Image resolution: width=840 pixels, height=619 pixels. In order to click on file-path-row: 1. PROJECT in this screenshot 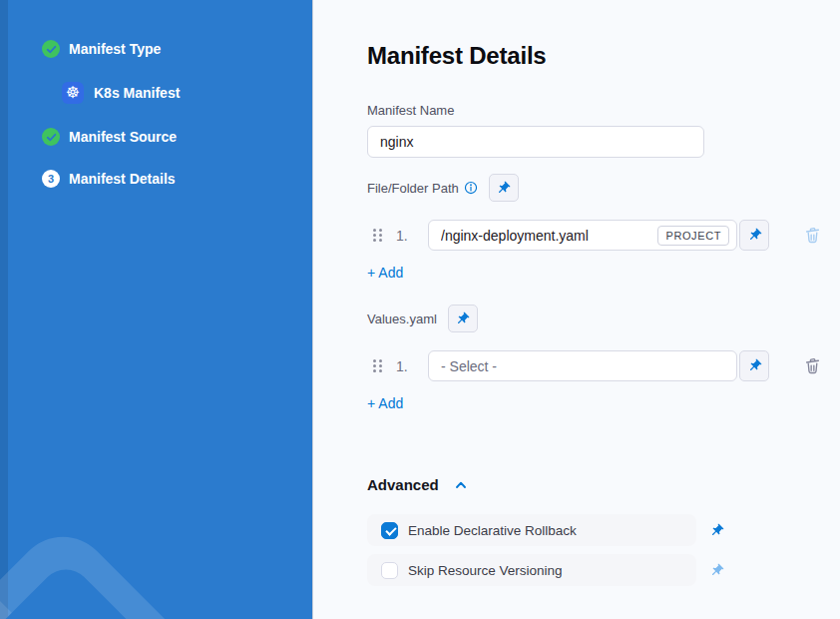, I will do `click(604, 236)`.